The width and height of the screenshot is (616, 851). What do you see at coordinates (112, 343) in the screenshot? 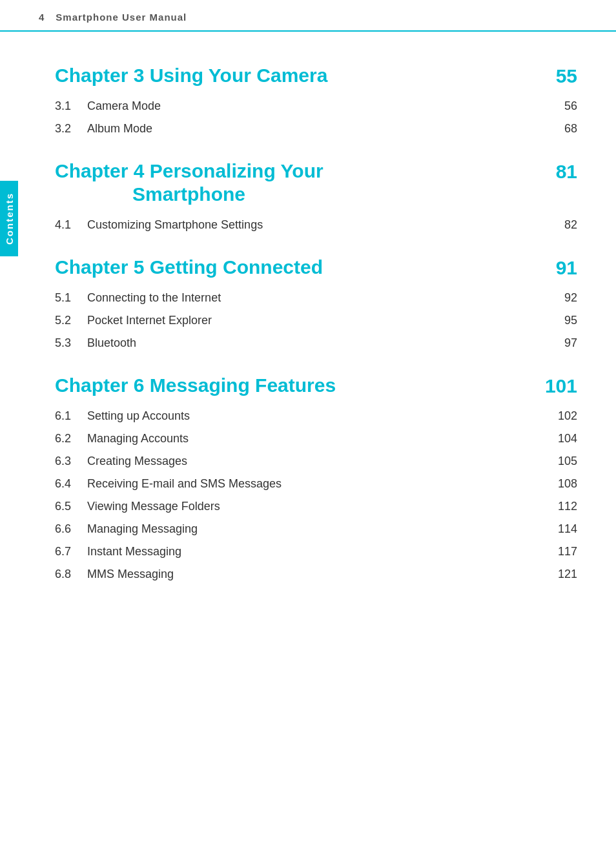
I see `section-title-ch5-2: Bluetooth` at bounding box center [112, 343].